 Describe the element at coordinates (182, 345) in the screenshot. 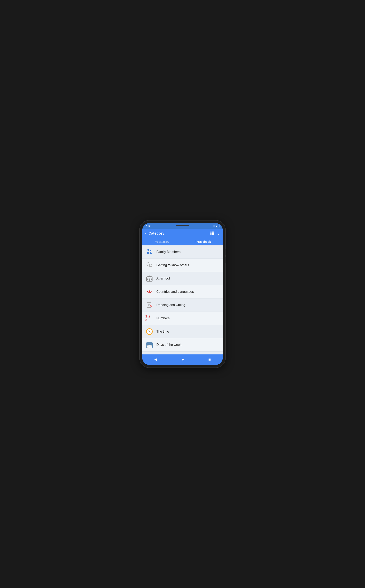

I see `list-item-days-of-week: Days of the week` at that location.